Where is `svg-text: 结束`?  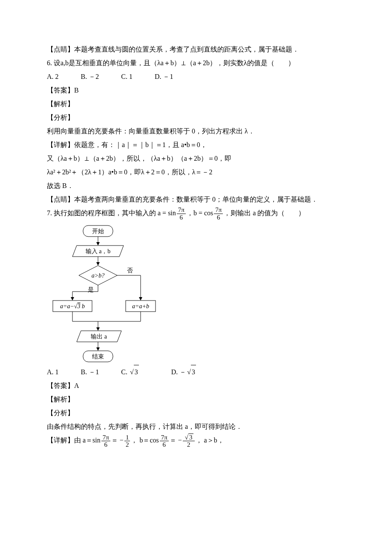
svg-text: 结束 is located at coordinates (98, 356).